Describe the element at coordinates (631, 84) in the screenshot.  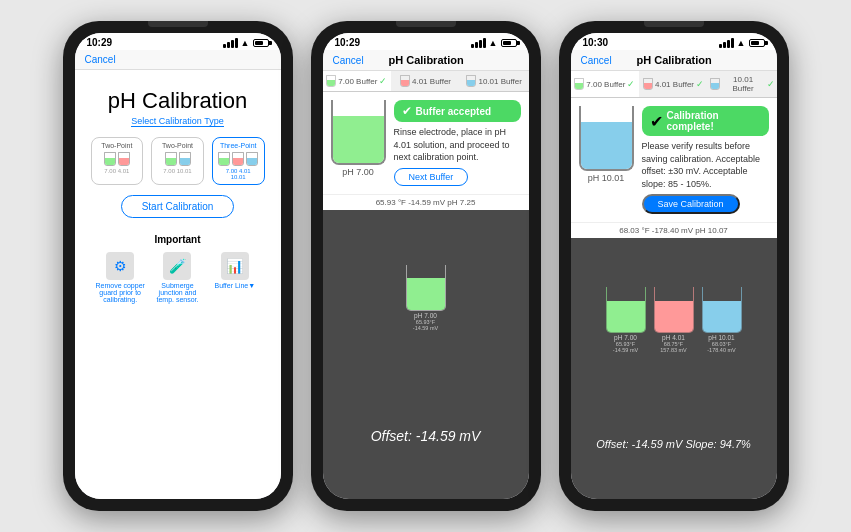
I see `check-icon-3-700: ✓` at that location.